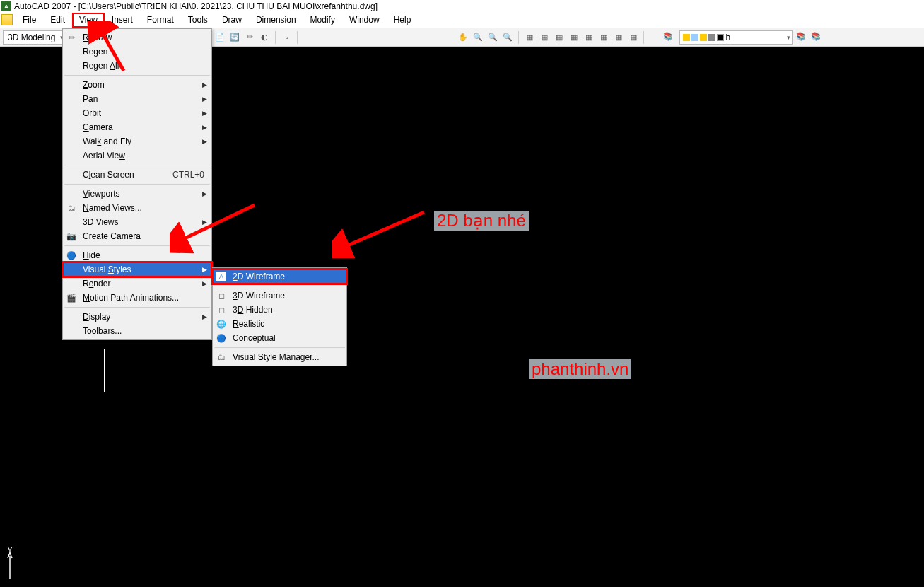 The image size is (924, 587). Describe the element at coordinates (160, 20) in the screenshot. I see `menu-format: Format` at that location.